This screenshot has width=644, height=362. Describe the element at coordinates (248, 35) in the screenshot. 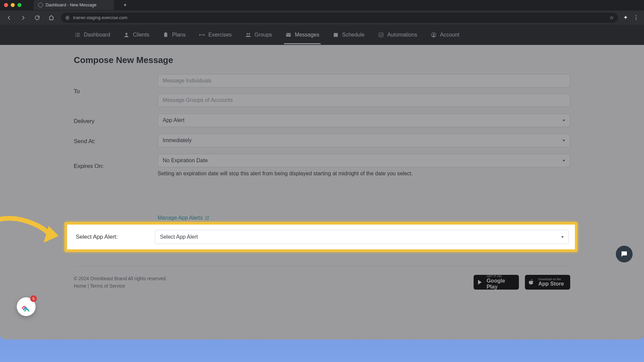

I see `group-icon` at that location.